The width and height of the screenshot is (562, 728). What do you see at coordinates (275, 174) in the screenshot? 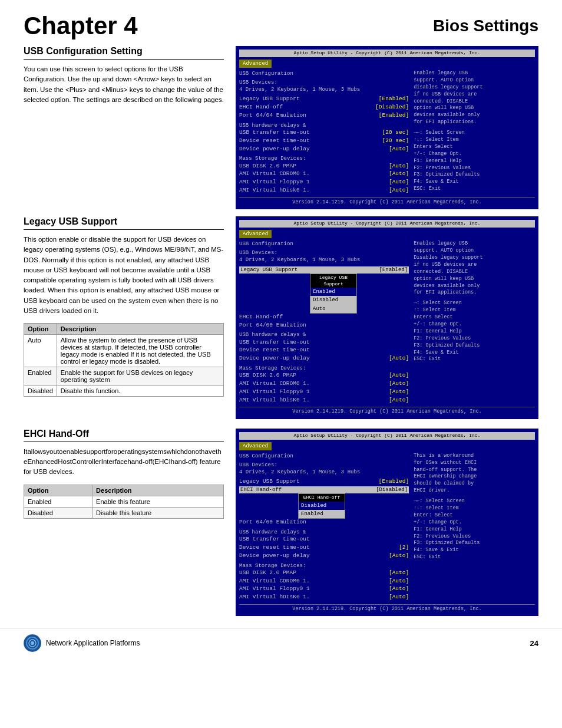
I see `bios-cdrom-label: AMI Virtual CDROM0 1.` at bounding box center [275, 174].